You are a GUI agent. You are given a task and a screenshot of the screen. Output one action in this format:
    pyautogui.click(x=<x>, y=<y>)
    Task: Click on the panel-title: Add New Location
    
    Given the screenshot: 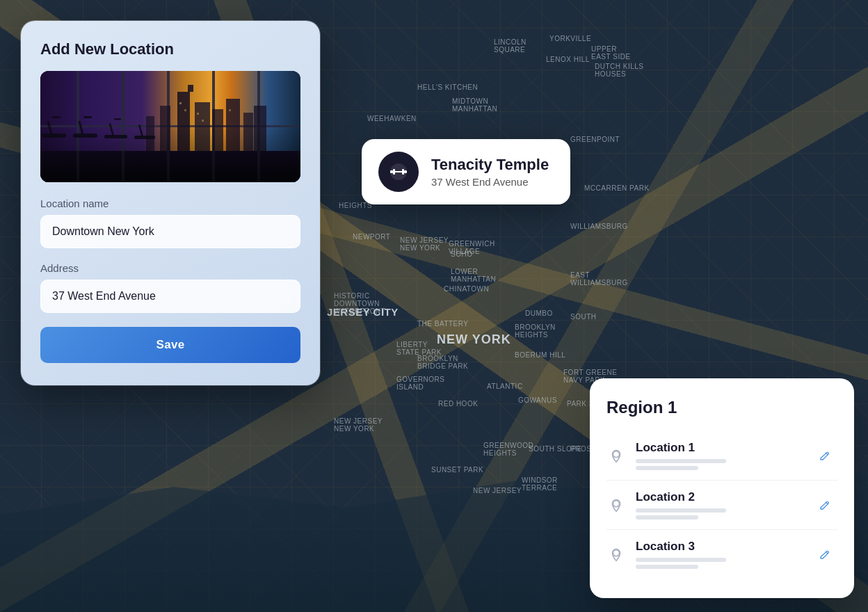 What is the action you would take?
    pyautogui.click(x=170, y=49)
    